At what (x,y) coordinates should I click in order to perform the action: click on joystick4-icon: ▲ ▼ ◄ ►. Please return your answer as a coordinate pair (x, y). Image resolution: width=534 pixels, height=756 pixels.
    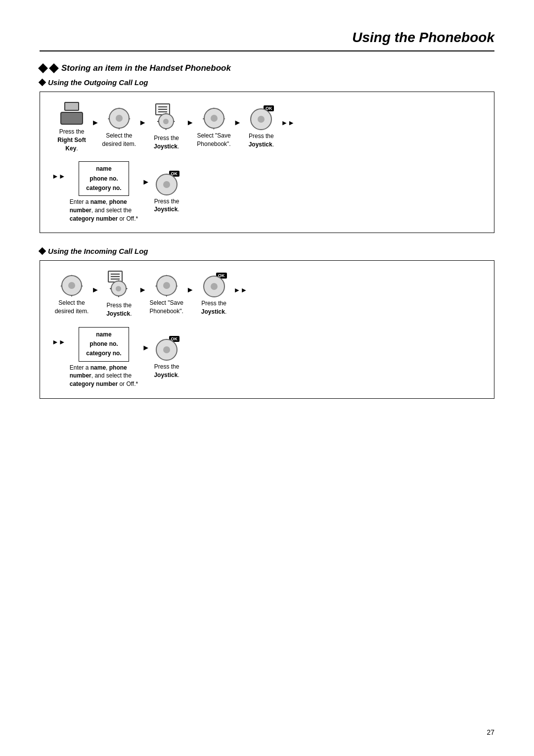
    Looking at the image, I should click on (167, 285).